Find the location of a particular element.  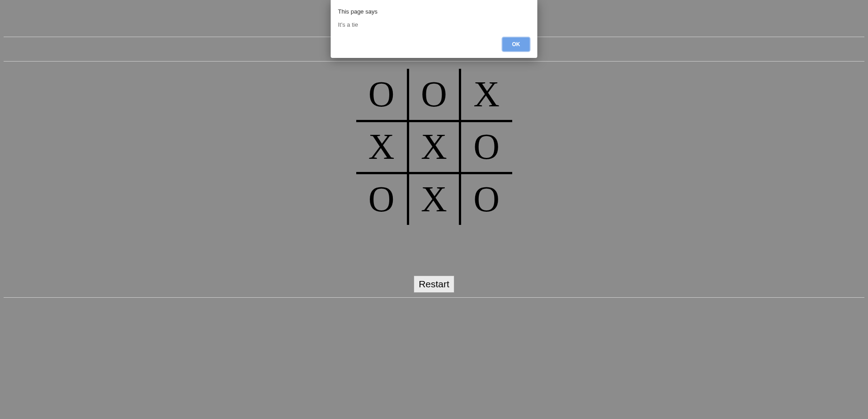

cell-1-0: X is located at coordinates (382, 147).